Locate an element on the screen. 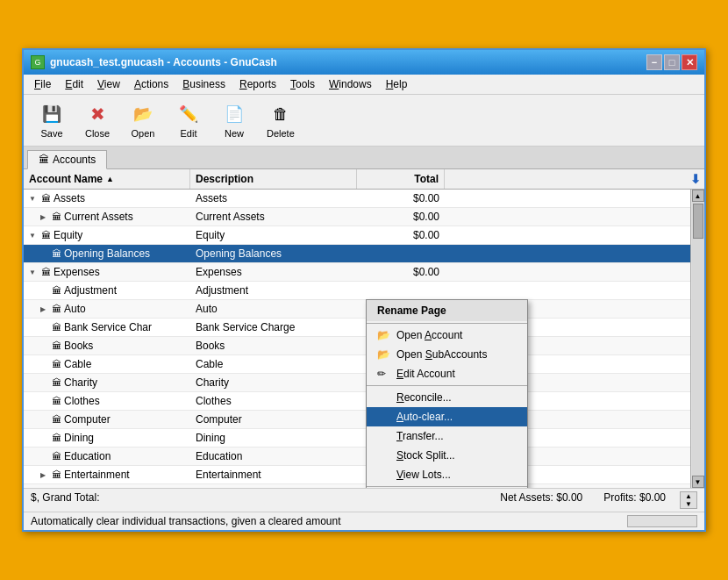 This screenshot has height=580, width=728. scroll-down-button: ▼ is located at coordinates (698, 482).